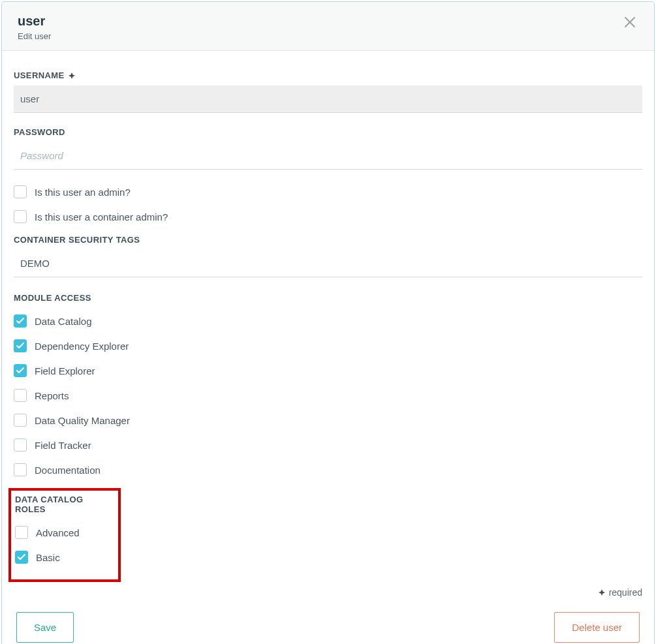 The image size is (656, 644). Describe the element at coordinates (20, 420) in the screenshot. I see `module-access-checkbox-data-quality-manager` at that location.